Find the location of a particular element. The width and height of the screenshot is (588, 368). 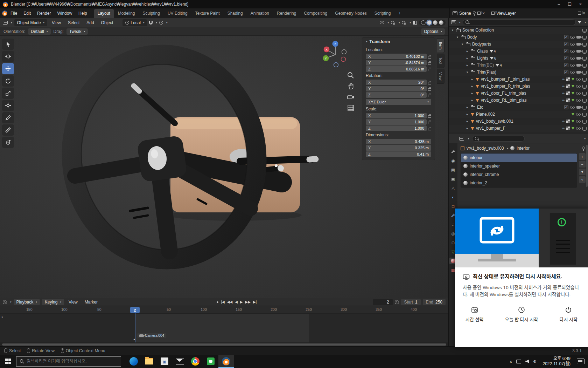

navigation-gizmo: Z X Y is located at coordinates (335, 54).